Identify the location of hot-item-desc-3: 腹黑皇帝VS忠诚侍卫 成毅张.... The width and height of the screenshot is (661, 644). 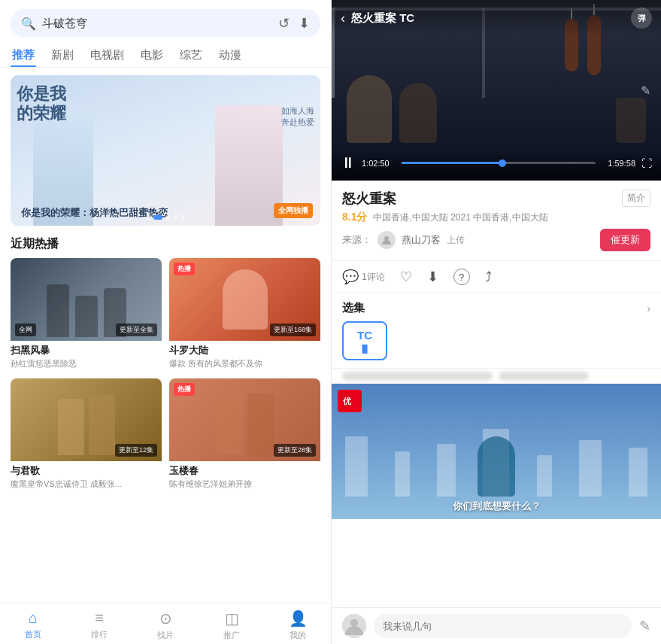
(86, 485).